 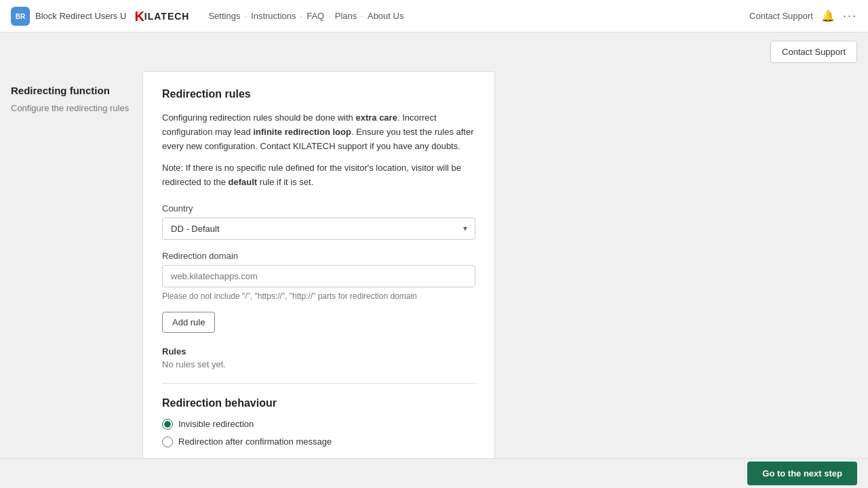 I want to click on warning-bold1: extra care, so click(x=376, y=118).